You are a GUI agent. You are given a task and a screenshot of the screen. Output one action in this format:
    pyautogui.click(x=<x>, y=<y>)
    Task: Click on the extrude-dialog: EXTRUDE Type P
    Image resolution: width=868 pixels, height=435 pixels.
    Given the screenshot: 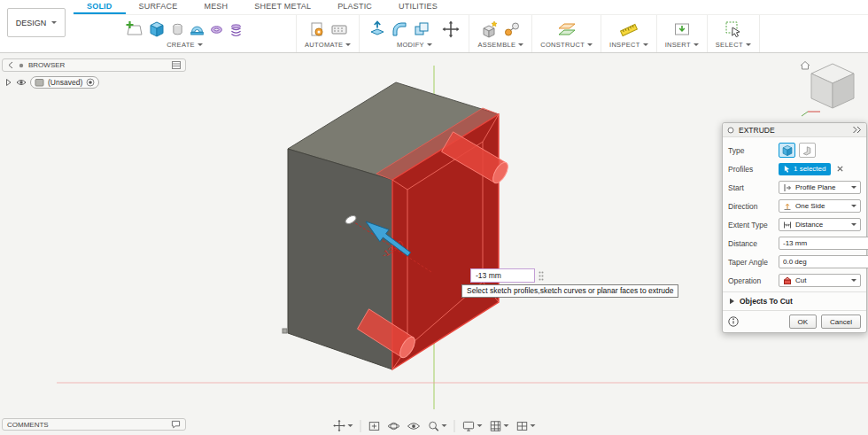 What is the action you would take?
    pyautogui.click(x=794, y=228)
    